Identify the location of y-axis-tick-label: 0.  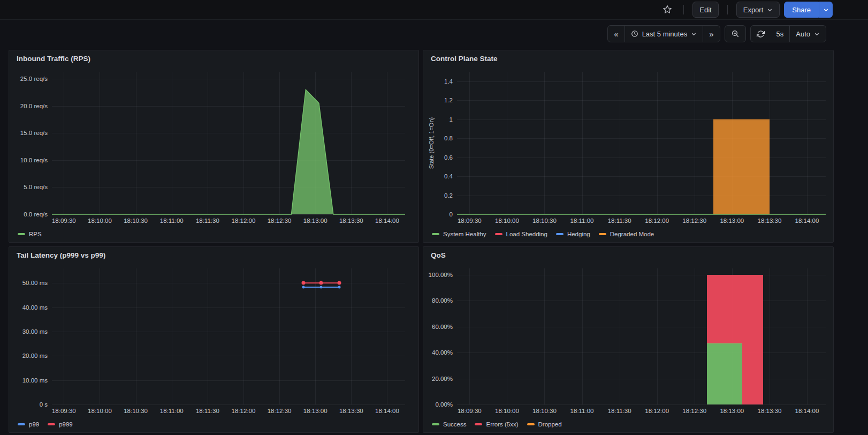
(451, 214).